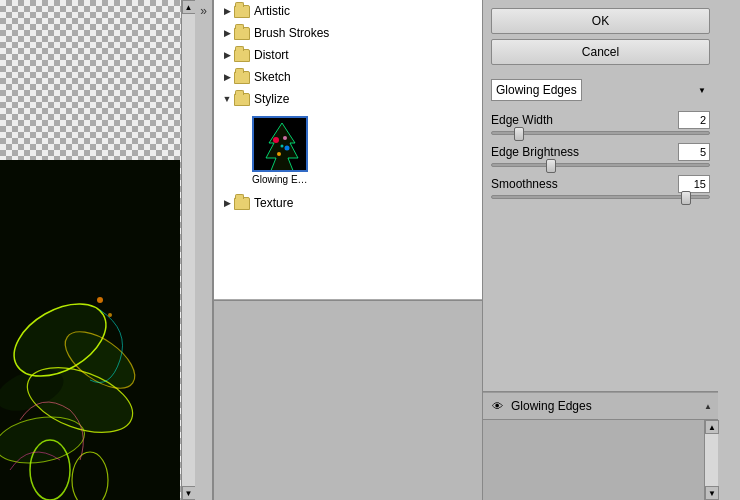  I want to click on smoothness-group: Smoothness 15, so click(600, 187).